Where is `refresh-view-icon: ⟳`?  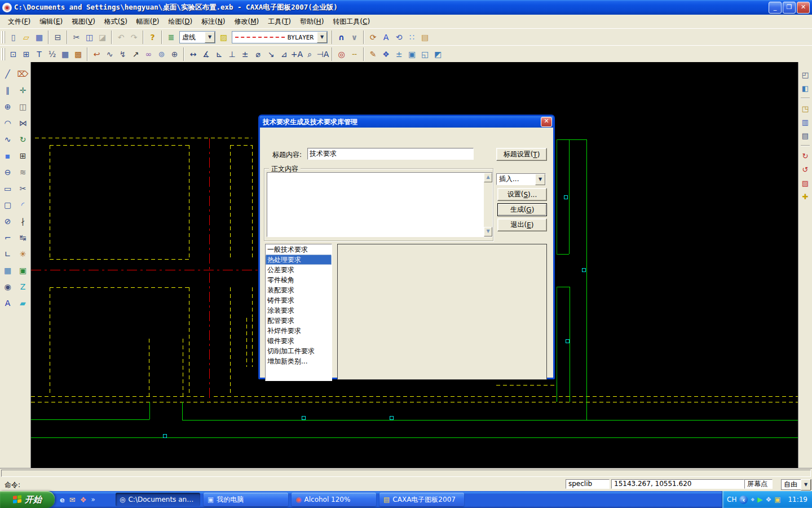 refresh-view-icon: ⟳ is located at coordinates (373, 37).